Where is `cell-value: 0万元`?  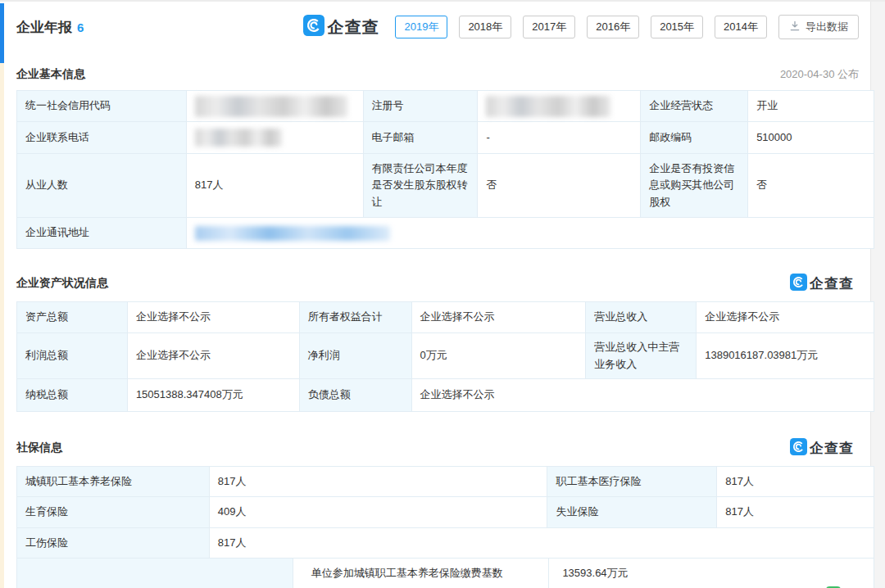
cell-value: 0万元 is located at coordinates (500, 356).